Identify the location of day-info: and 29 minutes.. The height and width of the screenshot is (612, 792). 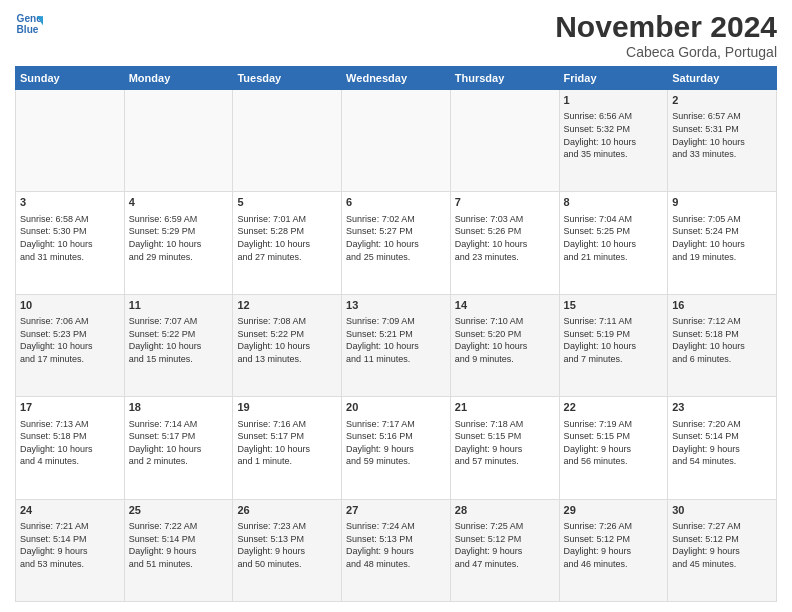
(179, 258).